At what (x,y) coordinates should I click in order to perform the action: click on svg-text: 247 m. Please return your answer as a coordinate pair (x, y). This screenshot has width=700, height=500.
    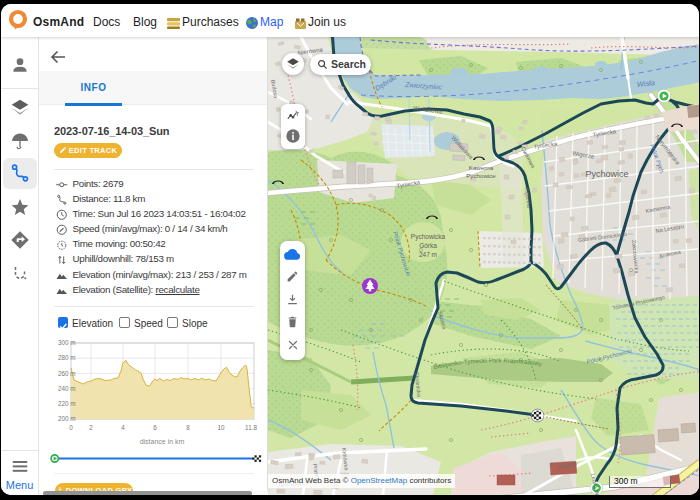
    Looking at the image, I should click on (428, 254).